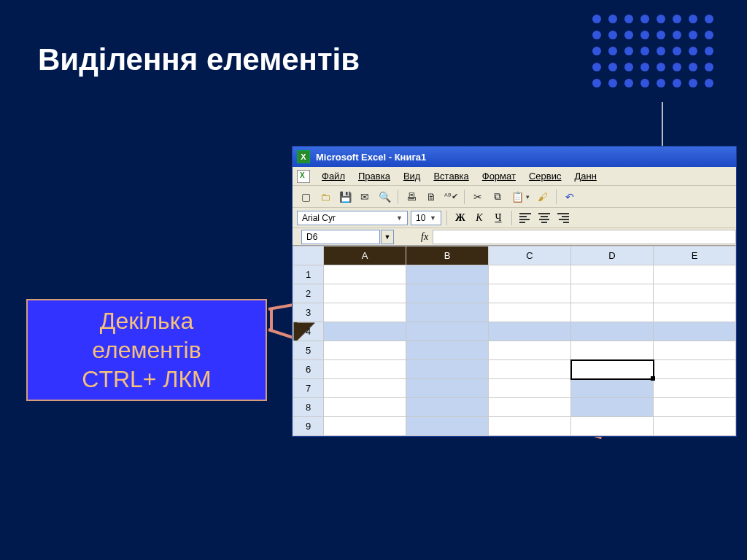  I want to click on copy-icon: ⧉, so click(498, 197).